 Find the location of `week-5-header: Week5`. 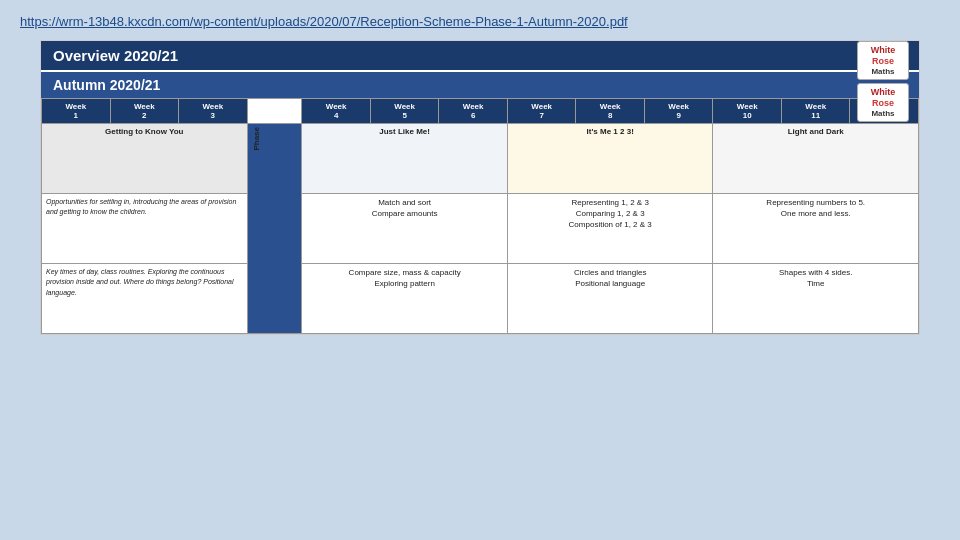

week-5-header: Week5 is located at coordinates (404, 112).